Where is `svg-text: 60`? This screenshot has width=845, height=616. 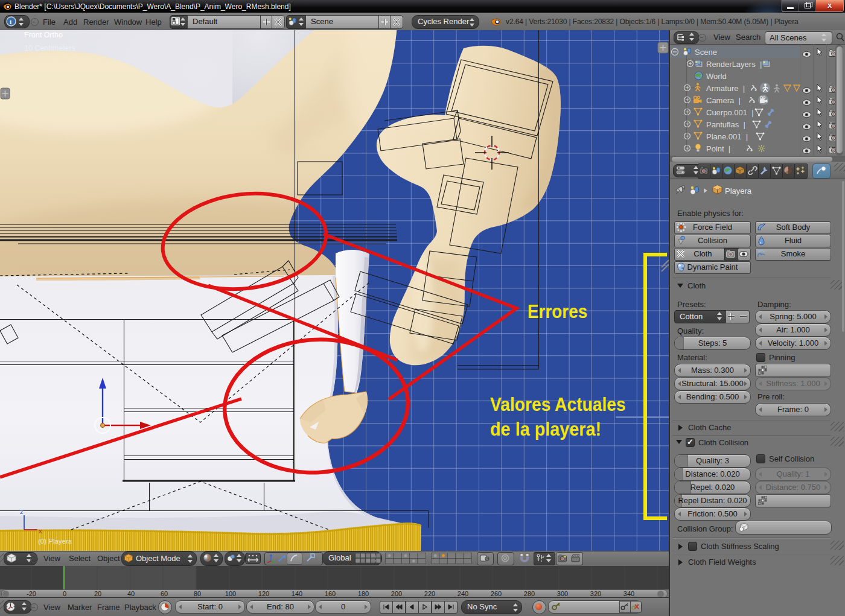 svg-text: 60 is located at coordinates (164, 594).